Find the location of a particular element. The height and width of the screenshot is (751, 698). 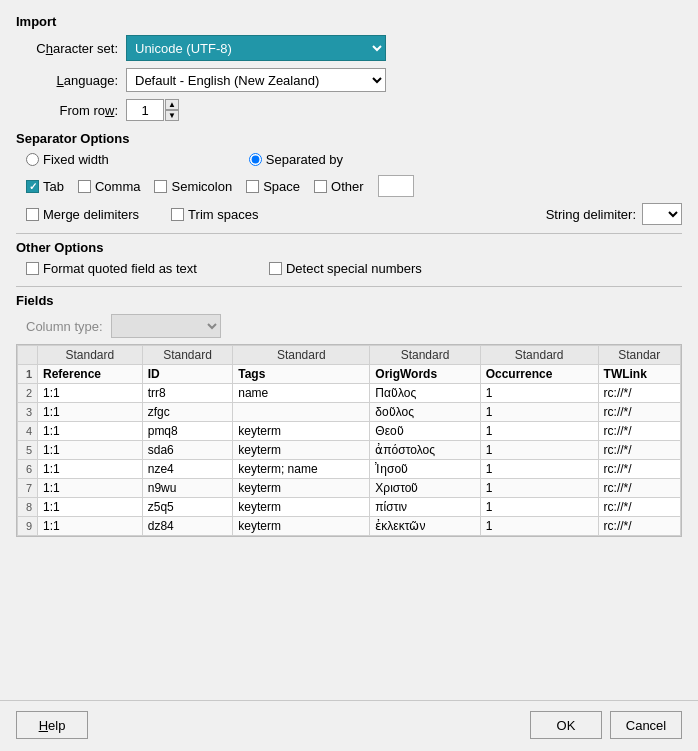

table-cell: 5 is located at coordinates (28, 450).